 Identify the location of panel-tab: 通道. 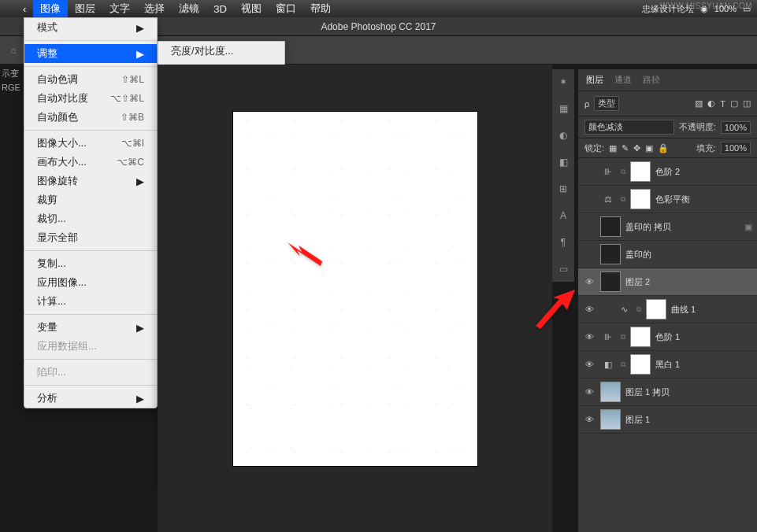
(623, 80).